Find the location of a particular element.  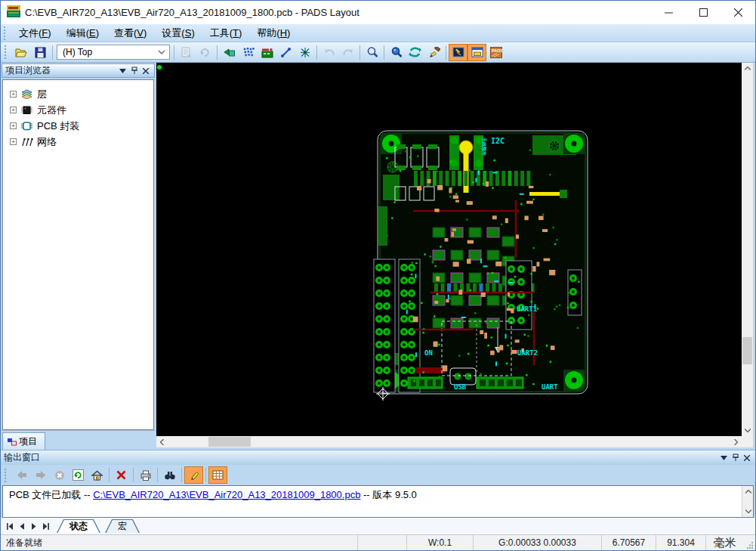

print-button is located at coordinates (145, 475).